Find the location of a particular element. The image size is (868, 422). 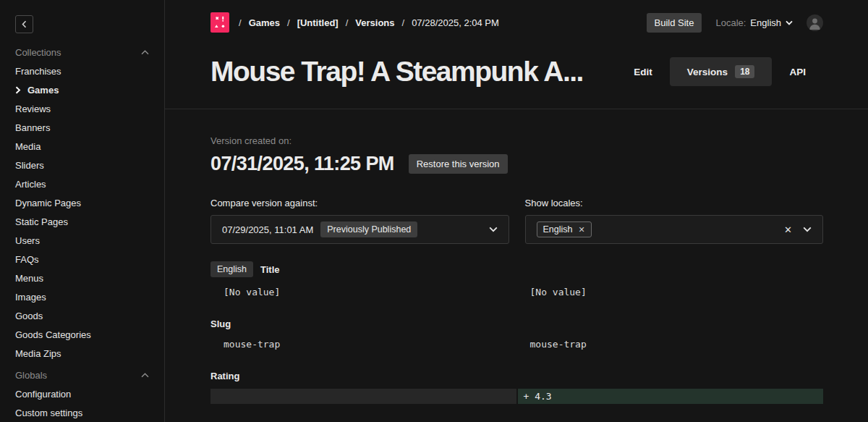

sidebar-item-menus: Menus is located at coordinates (82, 278).